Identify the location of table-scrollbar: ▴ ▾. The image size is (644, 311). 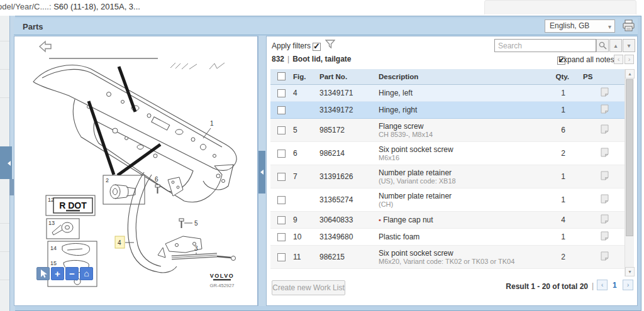
(629, 173).